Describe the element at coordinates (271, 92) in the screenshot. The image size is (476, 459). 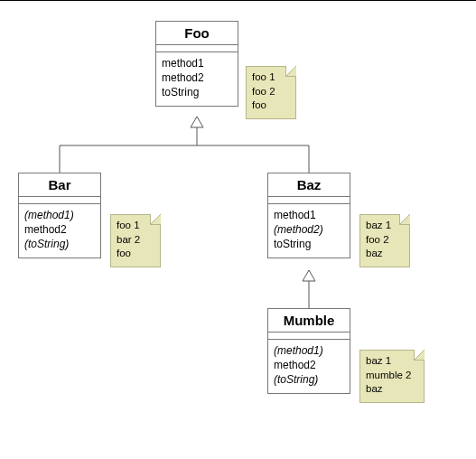
I see `note-foo: foo 1 foo 2 foo` at that location.